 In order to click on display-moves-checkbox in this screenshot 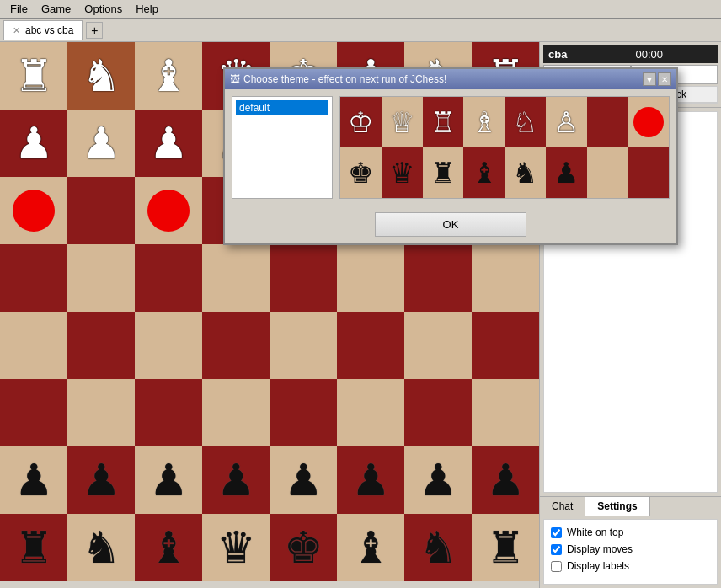, I will do `click(556, 549)`.